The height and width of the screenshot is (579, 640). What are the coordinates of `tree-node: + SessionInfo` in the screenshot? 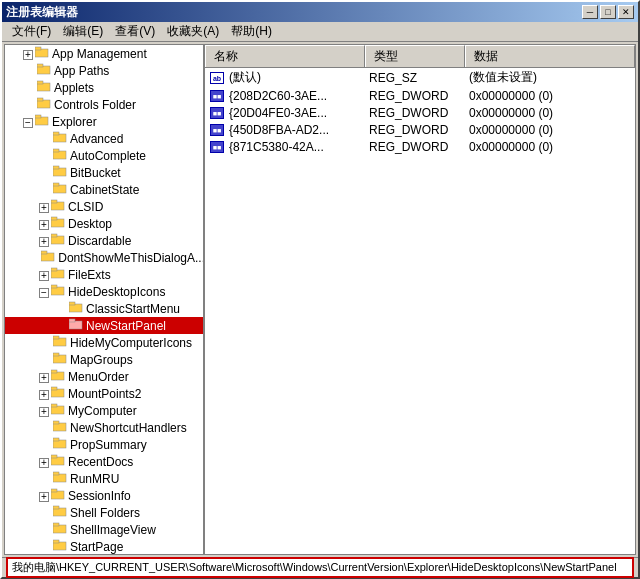 It's located at (105, 496).